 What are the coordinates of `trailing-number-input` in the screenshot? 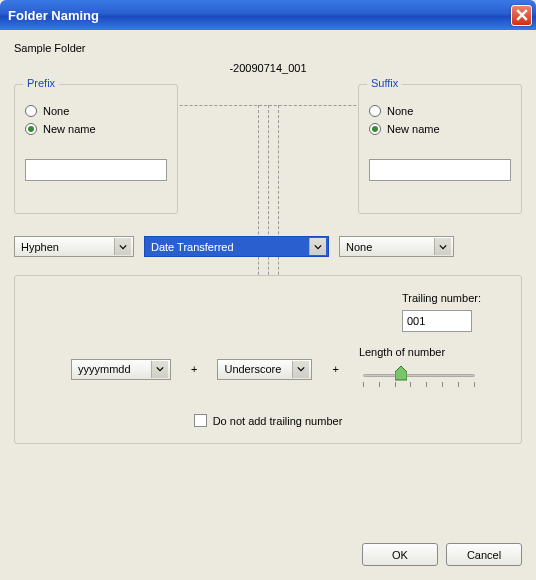 It's located at (437, 321).